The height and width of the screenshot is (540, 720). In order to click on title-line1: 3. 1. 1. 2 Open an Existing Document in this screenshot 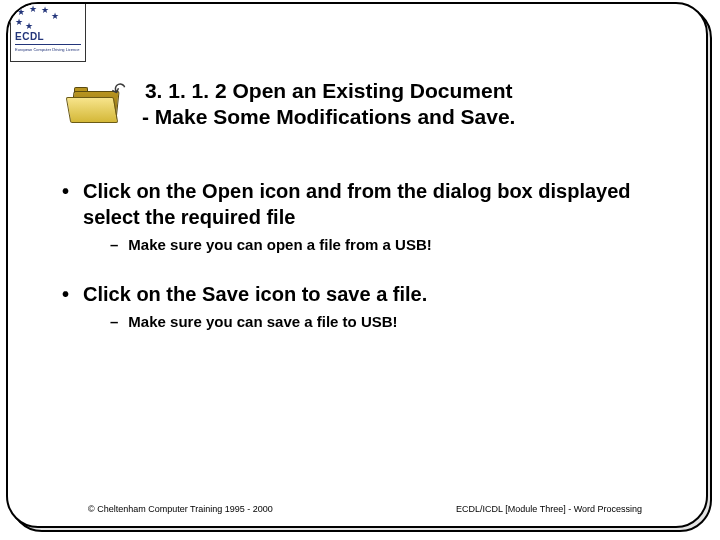, I will do `click(328, 91)`.